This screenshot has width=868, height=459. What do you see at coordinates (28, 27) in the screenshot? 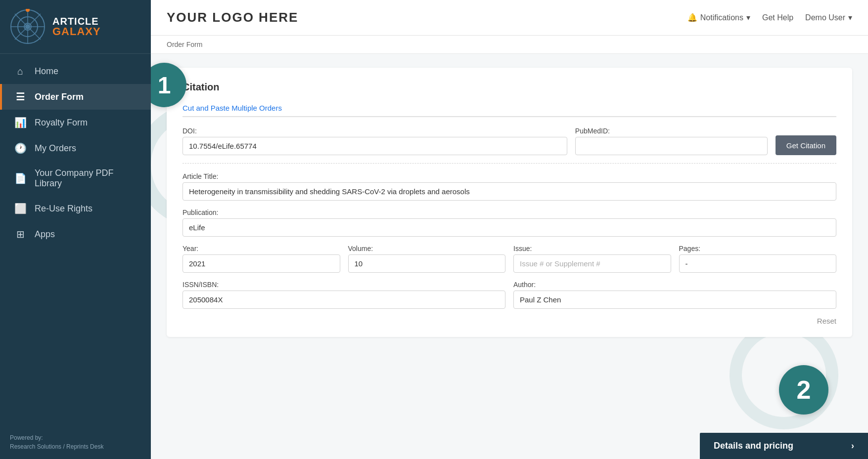
I see `article-galaxy-logo-icon` at bounding box center [28, 27].